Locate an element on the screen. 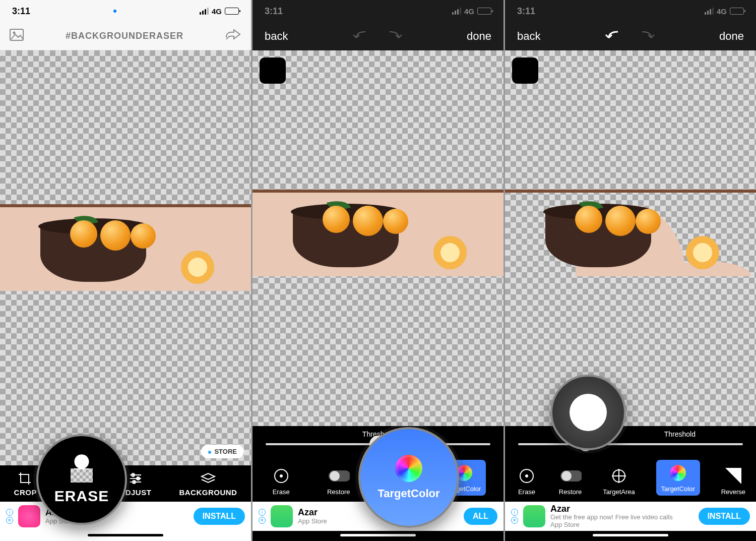 The height and width of the screenshot is (541, 756). slider-knob-icon is located at coordinates (588, 412).